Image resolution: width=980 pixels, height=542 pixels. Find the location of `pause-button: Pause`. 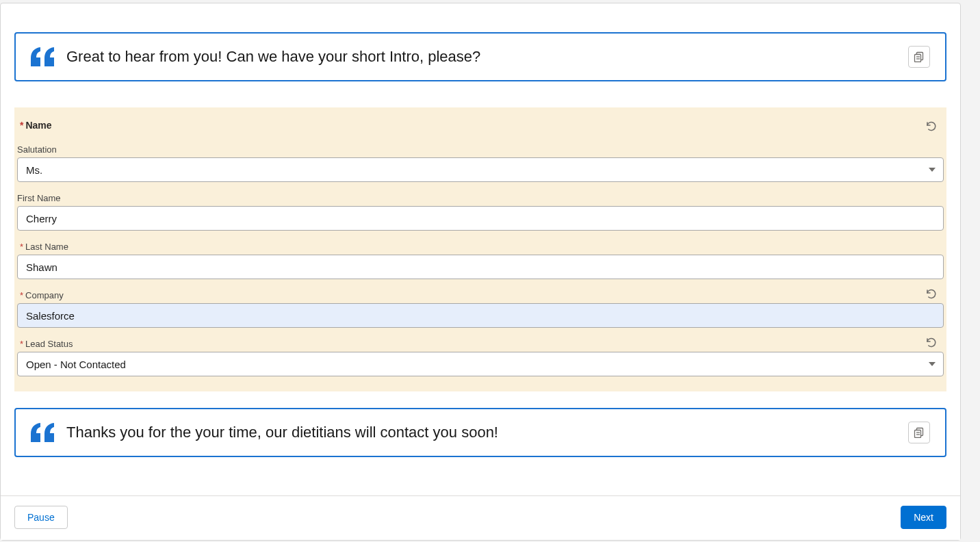

pause-button: Pause is located at coordinates (41, 517).